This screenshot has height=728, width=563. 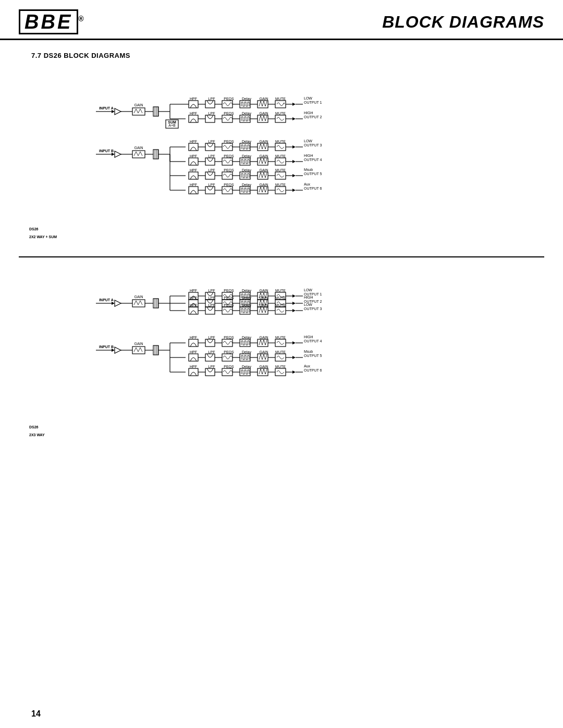 I want to click on page-number: 14, so click(x=36, y=714).